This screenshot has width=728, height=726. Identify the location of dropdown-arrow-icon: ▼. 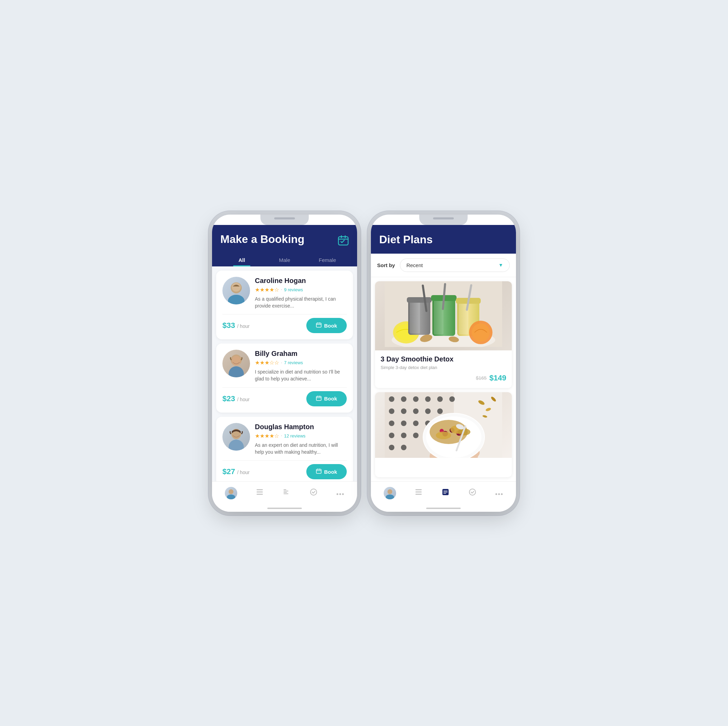
(501, 265).